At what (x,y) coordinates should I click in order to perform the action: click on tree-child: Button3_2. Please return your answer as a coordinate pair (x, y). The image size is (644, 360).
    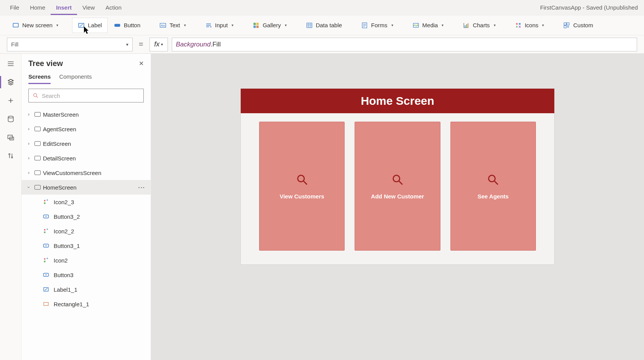
    Looking at the image, I should click on (86, 216).